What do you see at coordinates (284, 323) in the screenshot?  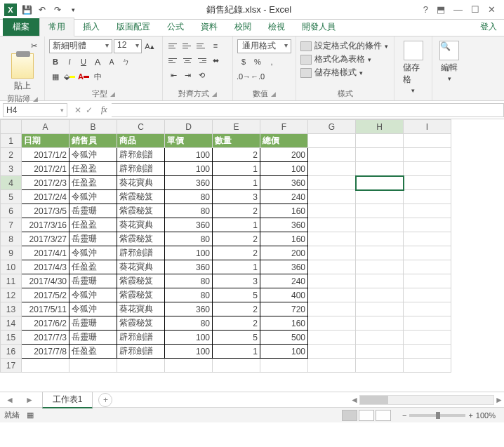 I see `cell-F14: 160` at bounding box center [284, 323].